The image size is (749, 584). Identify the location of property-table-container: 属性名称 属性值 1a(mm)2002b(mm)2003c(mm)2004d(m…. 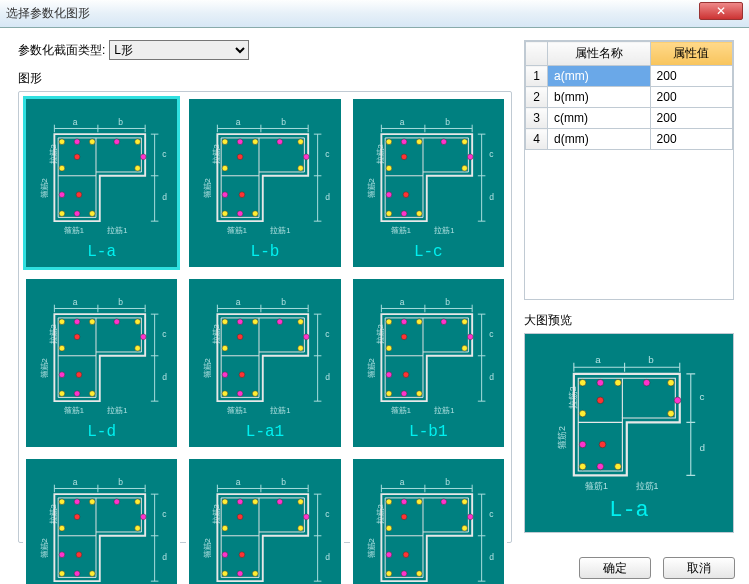
(629, 170).